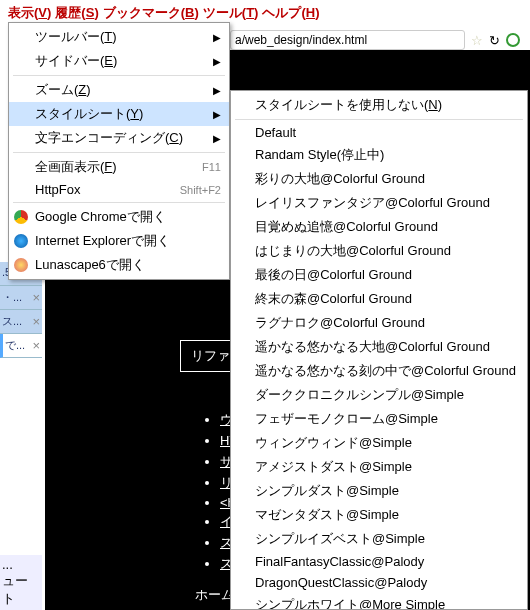 This screenshot has height=610, width=530. I want to click on menu-label: HttpFox, so click(58, 190).